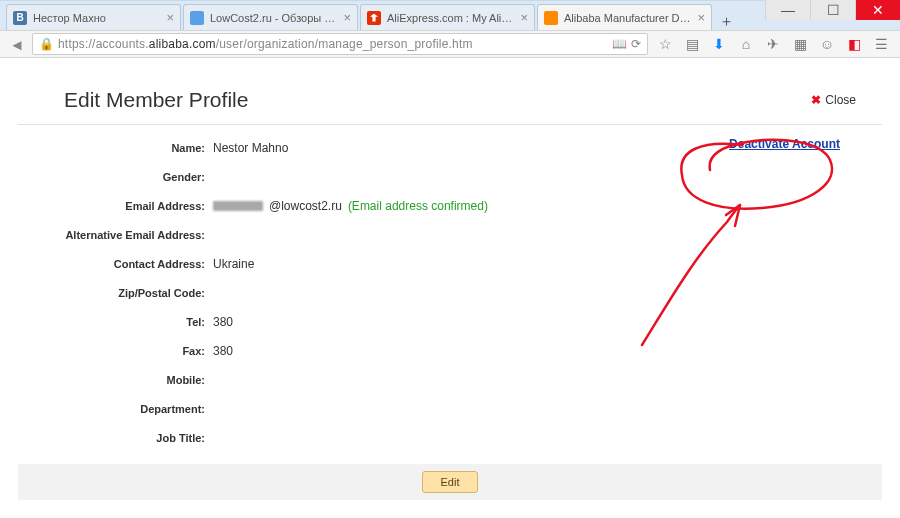 The height and width of the screenshot is (518, 900). I want to click on toolbar-icons: ☆ ▤ ⬇ ⌂ ✈ ▦ ☺ ◧ ☰, so click(773, 44).